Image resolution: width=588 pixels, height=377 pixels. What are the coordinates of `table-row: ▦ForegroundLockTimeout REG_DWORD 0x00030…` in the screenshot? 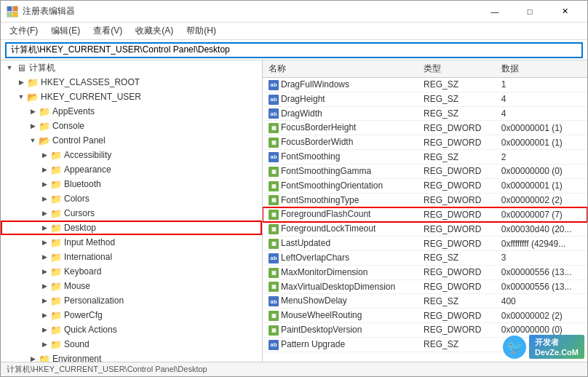 It's located at (425, 229).